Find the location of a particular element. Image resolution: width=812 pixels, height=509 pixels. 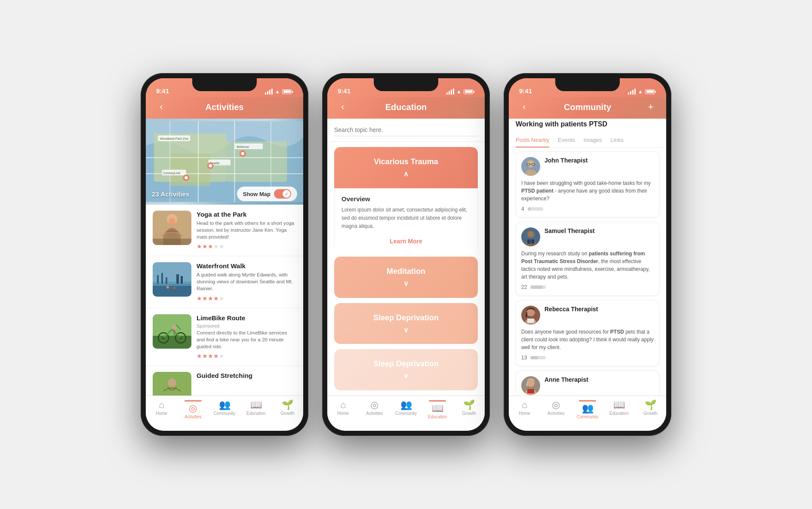

map-count: 23 Activities is located at coordinates (170, 194).